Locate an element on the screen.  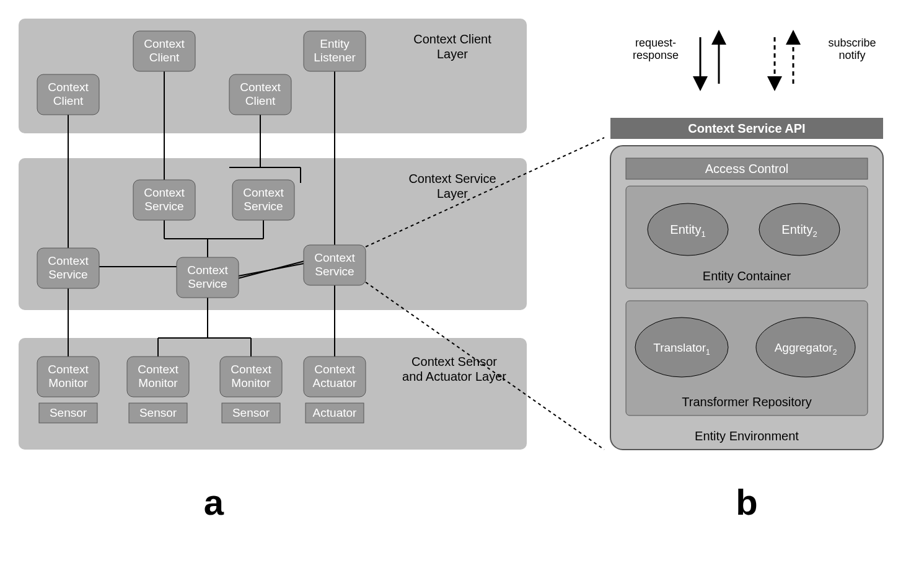
node-service-2: ContextService is located at coordinates (263, 200).